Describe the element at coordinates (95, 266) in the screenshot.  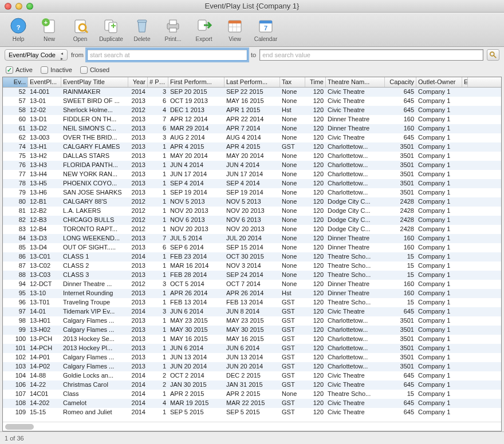
I see `cell-title: CLASS 2` at that location.